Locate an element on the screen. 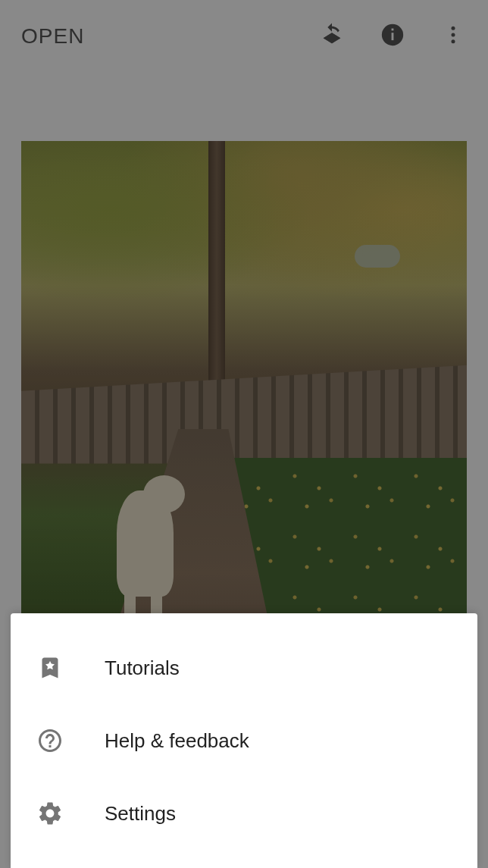 The image size is (488, 868). star-bookmark-icon is located at coordinates (50, 668).